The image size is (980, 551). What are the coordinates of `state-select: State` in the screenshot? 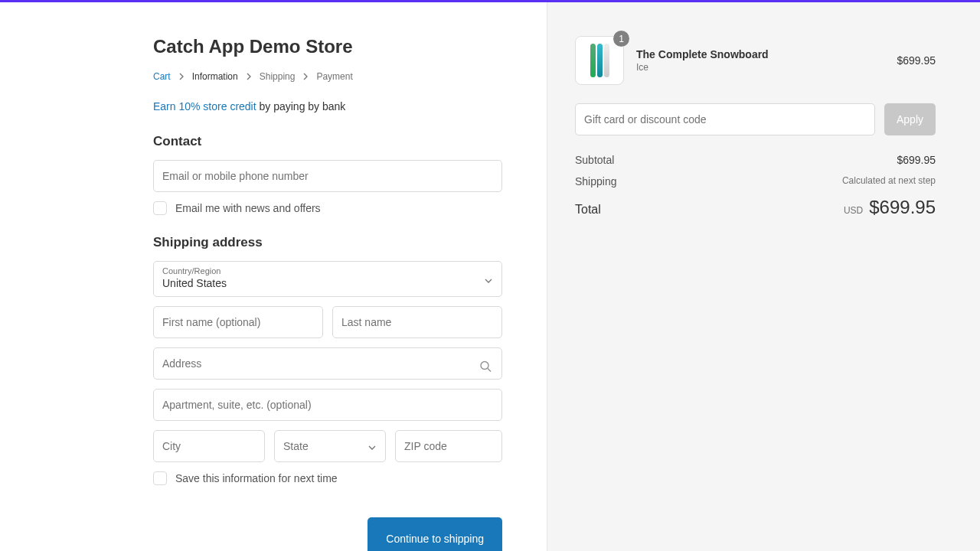 It's located at (330, 446).